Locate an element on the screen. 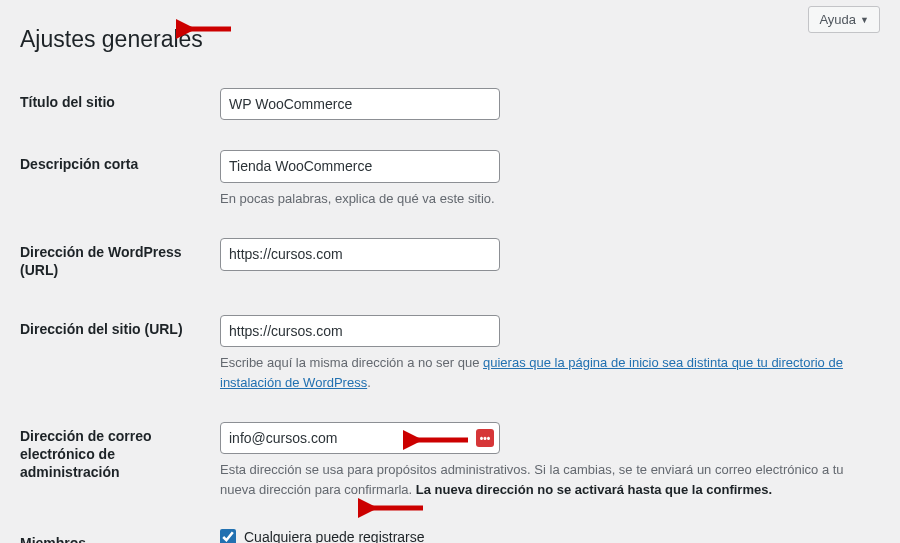  tagline-description: En pocas palabras, explica de qué va est… is located at coordinates (545, 199).